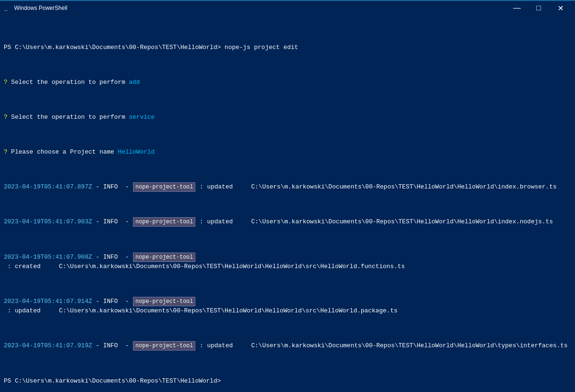  I want to click on log-action-5: : updated C:\Users\m.karkowski\Documents…, so click(382, 346).